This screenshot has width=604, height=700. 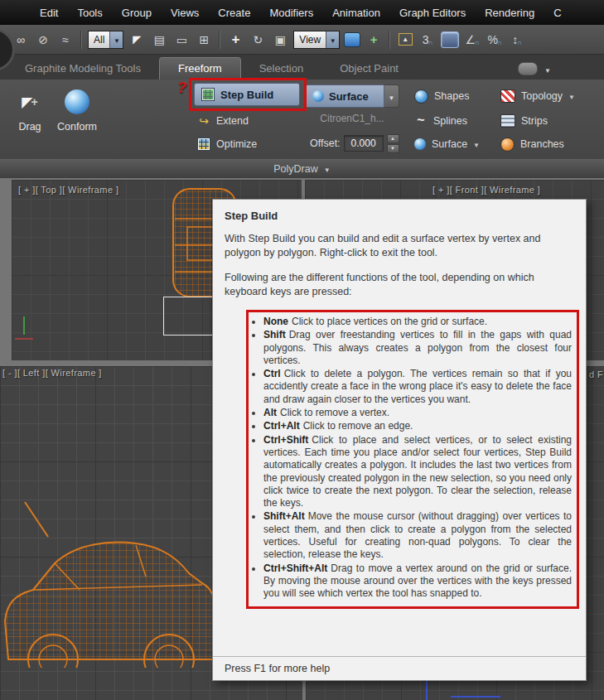 What do you see at coordinates (418, 386) in the screenshot?
I see `bullet-text: Click to delete a polygon. The vertices …` at bounding box center [418, 386].